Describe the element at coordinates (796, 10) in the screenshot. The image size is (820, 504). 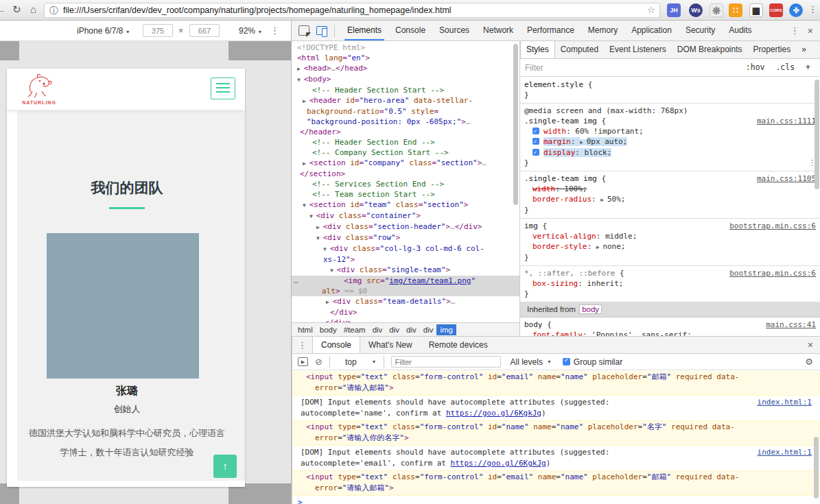
I see `extension-target-icon: ✜` at that location.